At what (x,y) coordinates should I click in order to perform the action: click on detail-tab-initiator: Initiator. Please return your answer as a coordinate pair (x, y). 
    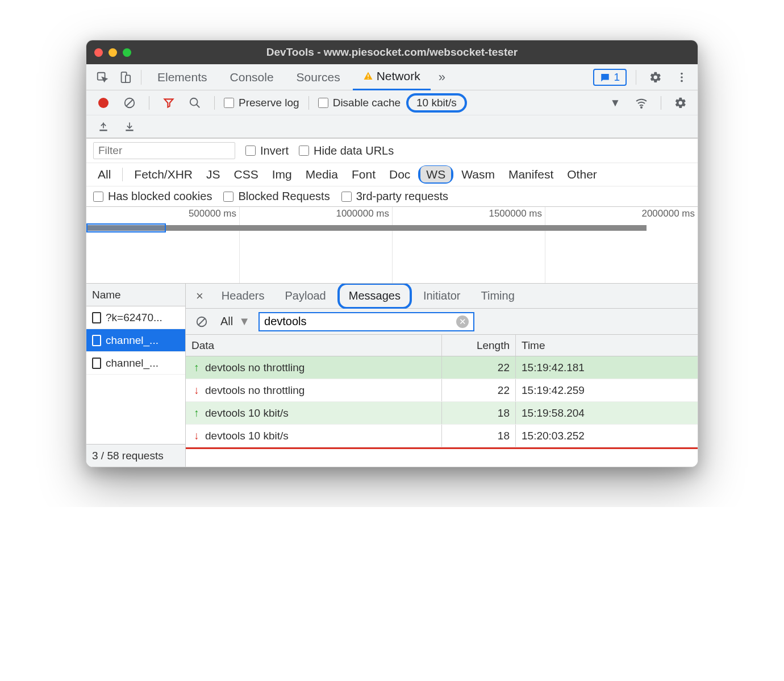
    Looking at the image, I should click on (442, 296).